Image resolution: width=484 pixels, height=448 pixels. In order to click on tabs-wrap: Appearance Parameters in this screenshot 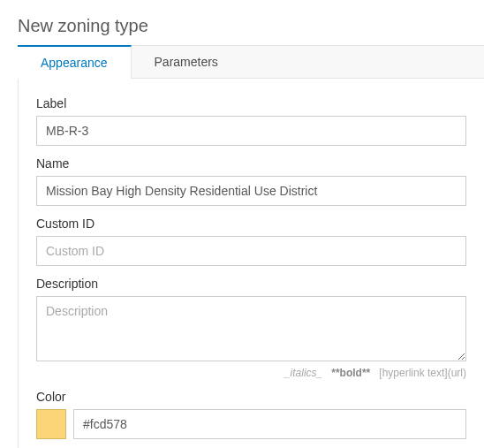, I will do `click(242, 62)`.